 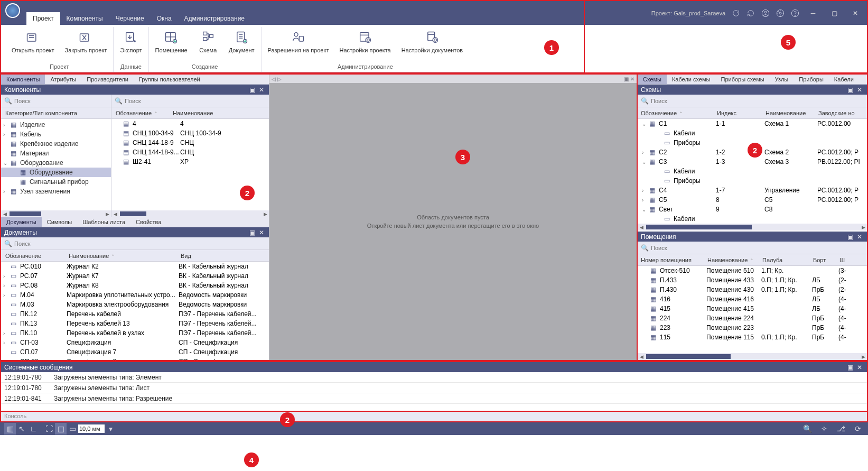 I want to click on refresh-ccw-icon, so click(x=736, y=13).